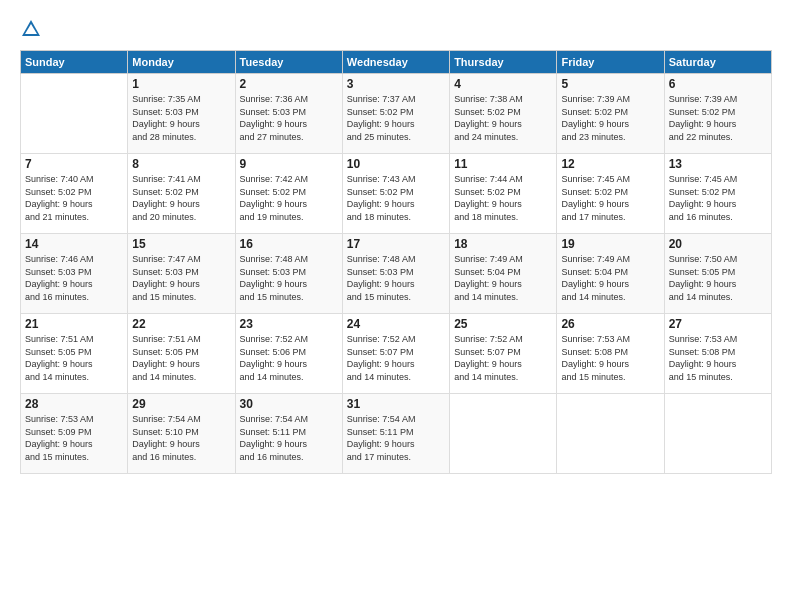 This screenshot has width=792, height=612. Describe the element at coordinates (718, 114) in the screenshot. I see `calendar-cell: 6Sunrise: 7:39 AM Sunset: 5:02 PM Daylig…` at that location.